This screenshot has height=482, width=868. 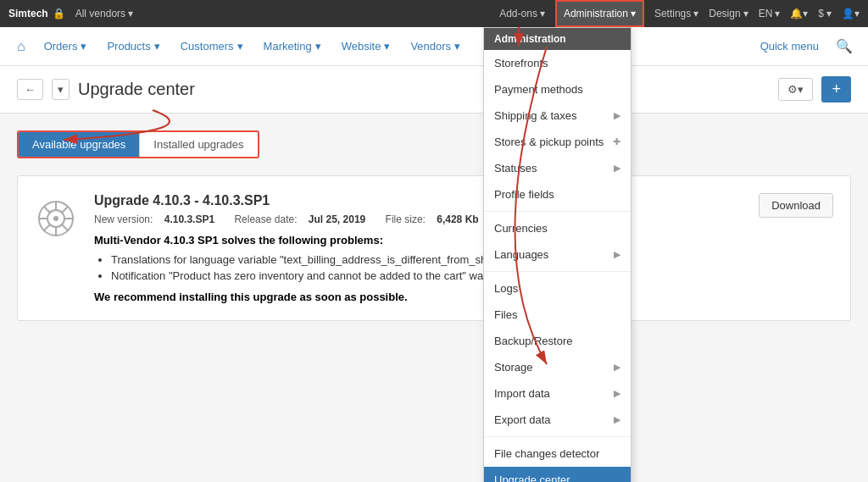 I want to click on menu-item-shipping: Shipping & taxes ▶, so click(x=558, y=115).